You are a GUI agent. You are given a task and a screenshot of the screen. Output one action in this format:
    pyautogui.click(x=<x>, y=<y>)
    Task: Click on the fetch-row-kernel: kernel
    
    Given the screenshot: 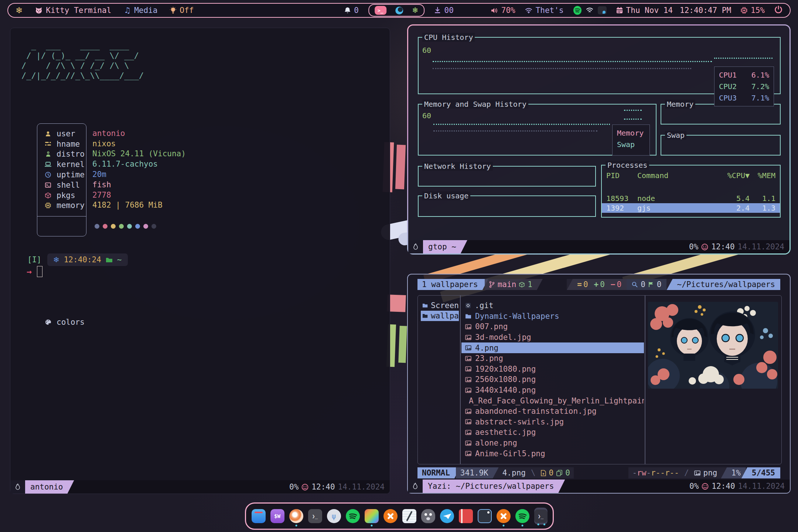 What is the action you would take?
    pyautogui.click(x=62, y=164)
    